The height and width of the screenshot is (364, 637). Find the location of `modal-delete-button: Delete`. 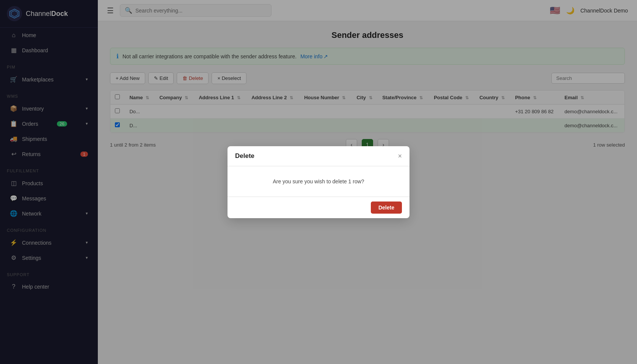

modal-delete-button: Delete is located at coordinates (386, 208).